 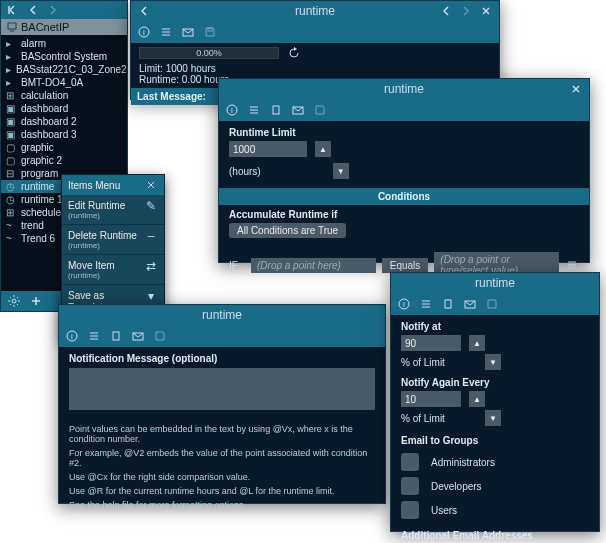 I want to click on refresh-icon, so click(x=294, y=53).